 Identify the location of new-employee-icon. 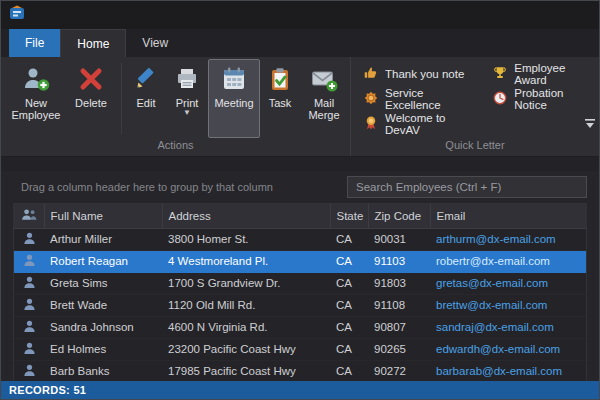
(36, 79).